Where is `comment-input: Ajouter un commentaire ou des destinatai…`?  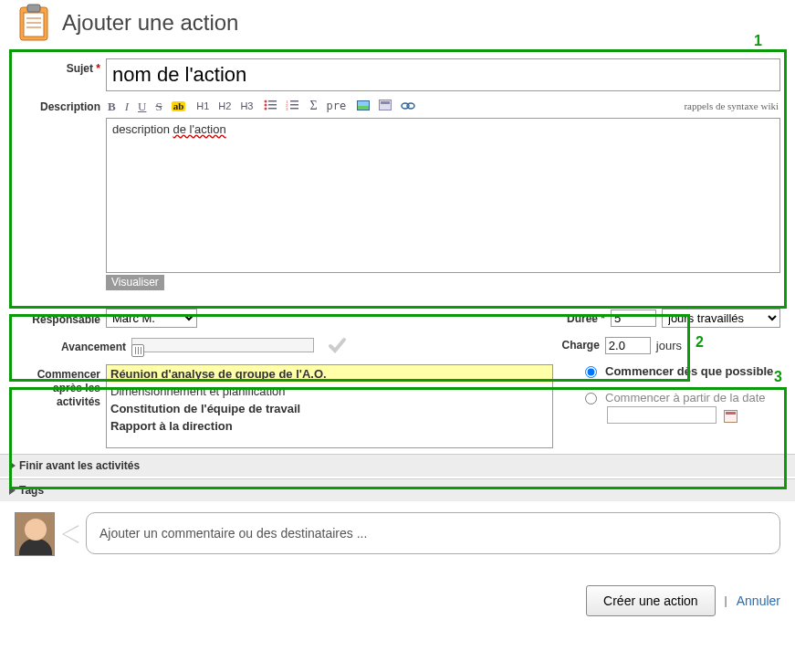 comment-input: Ajouter un commentaire ou des destinatai… is located at coordinates (433, 533).